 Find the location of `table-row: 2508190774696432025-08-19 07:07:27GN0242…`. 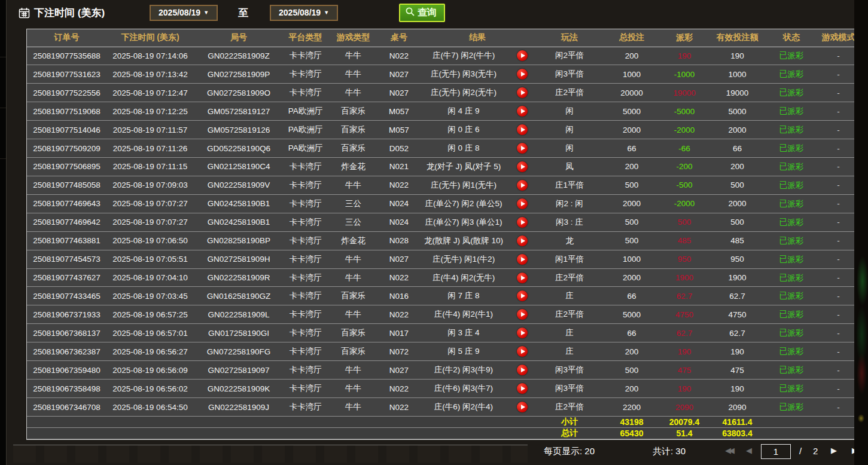

table-row: 2508190774696432025-08-19 07:07:27GN0242… is located at coordinates (444, 203).